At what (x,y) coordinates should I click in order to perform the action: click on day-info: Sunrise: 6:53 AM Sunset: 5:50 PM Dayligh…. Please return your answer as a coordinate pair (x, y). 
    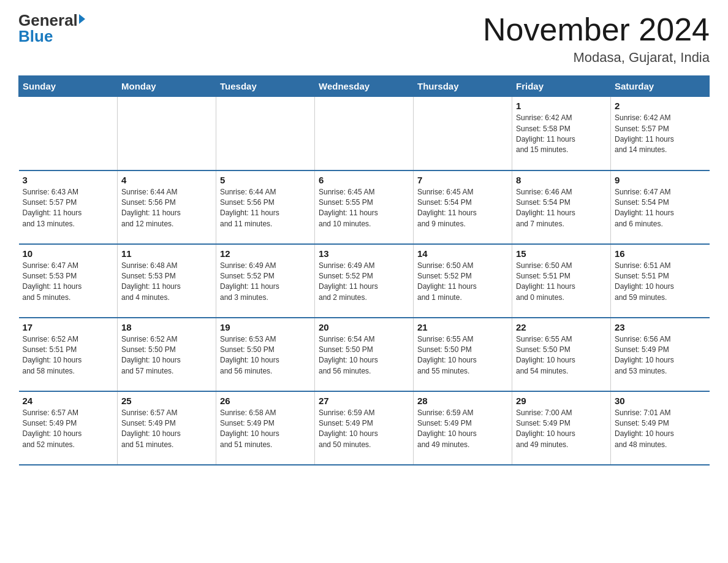
    Looking at the image, I should click on (265, 356).